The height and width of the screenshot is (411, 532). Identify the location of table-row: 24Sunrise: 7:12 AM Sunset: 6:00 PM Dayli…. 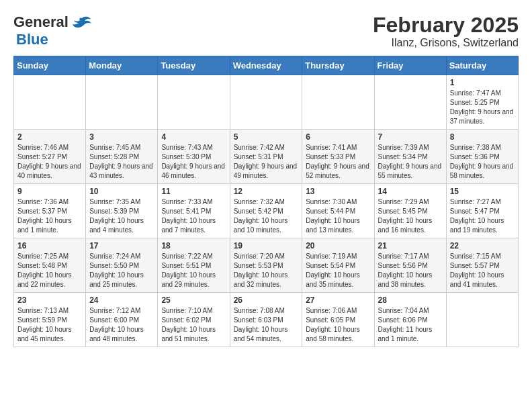
(122, 320).